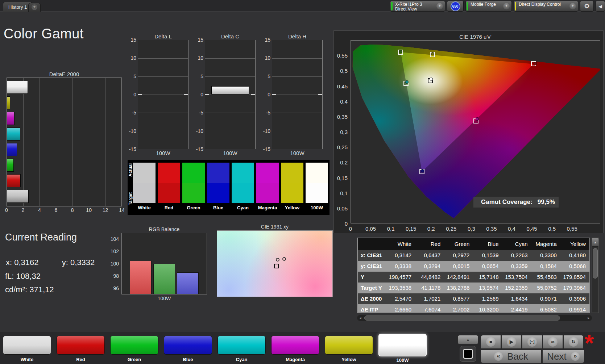 The height and width of the screenshot is (364, 605). What do you see at coordinates (430, 81) in the screenshot?
I see `gamut-point-white` at bounding box center [430, 81].